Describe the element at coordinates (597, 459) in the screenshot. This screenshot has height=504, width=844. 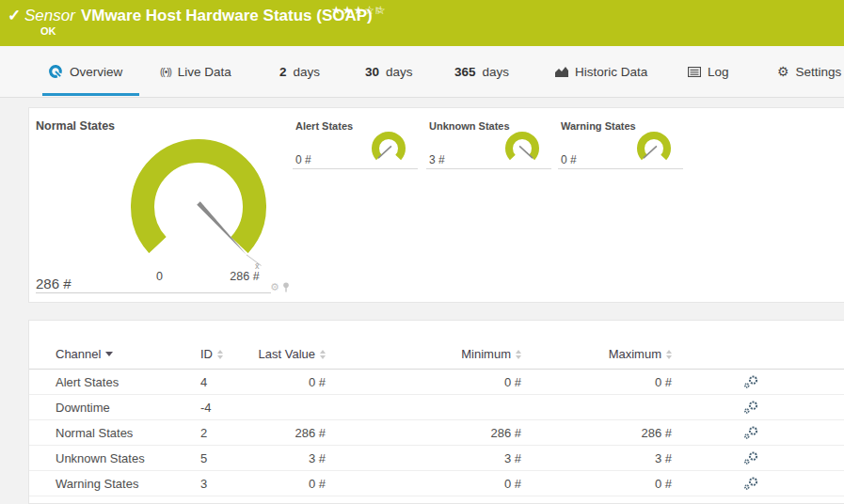
I see `channel-maximum: 3 #` at that location.